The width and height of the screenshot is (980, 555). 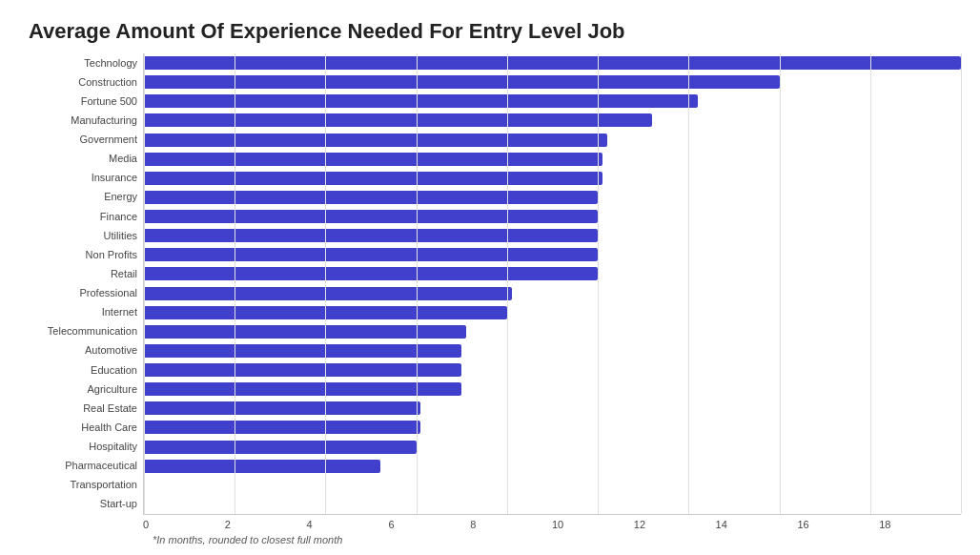 I want to click on y-label: Retail, so click(x=124, y=274).